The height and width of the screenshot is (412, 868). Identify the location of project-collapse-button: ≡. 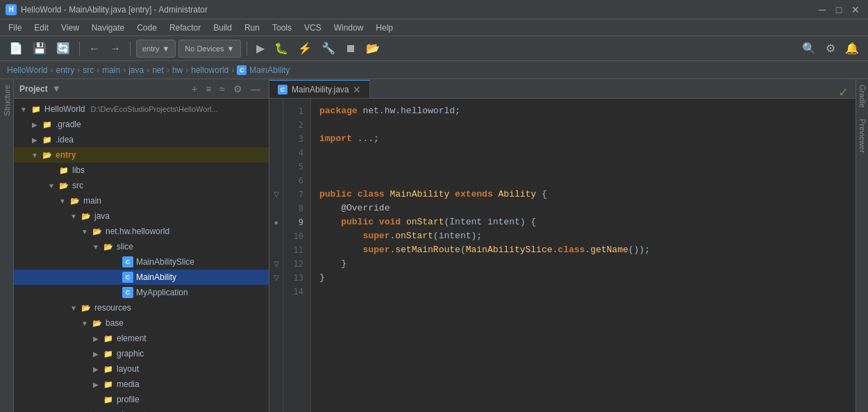
(208, 89).